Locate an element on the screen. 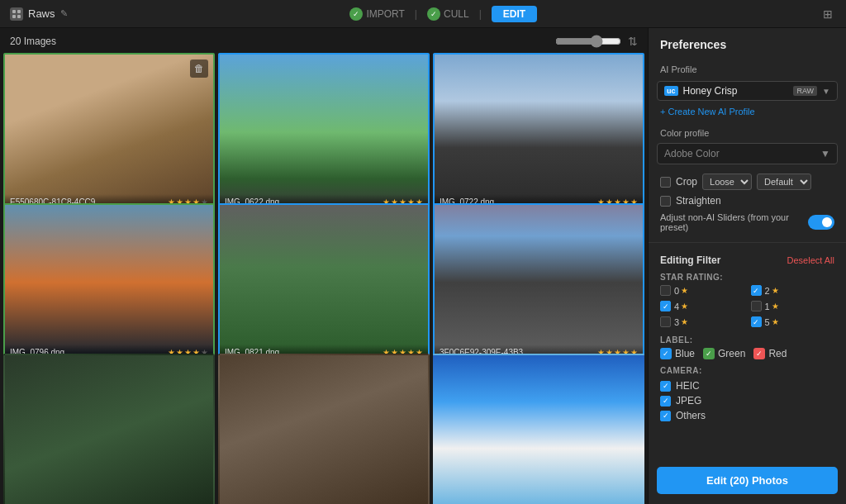 This screenshot has height=504, width=846. star-1-checkbox is located at coordinates (757, 306).